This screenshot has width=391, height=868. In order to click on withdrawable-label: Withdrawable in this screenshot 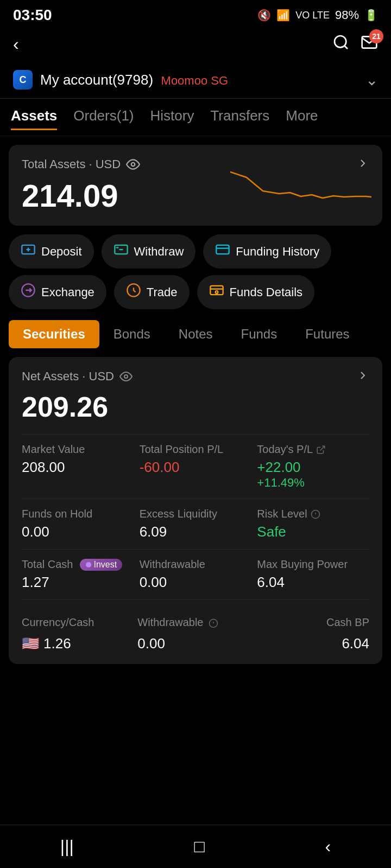, I will do `click(195, 564)`.